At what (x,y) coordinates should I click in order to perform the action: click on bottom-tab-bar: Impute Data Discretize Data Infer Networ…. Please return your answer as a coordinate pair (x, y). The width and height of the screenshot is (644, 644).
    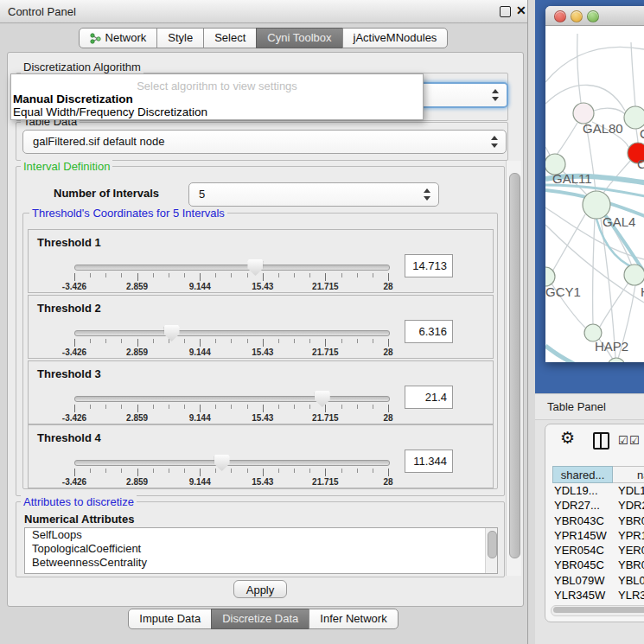
    Looking at the image, I should click on (264, 619).